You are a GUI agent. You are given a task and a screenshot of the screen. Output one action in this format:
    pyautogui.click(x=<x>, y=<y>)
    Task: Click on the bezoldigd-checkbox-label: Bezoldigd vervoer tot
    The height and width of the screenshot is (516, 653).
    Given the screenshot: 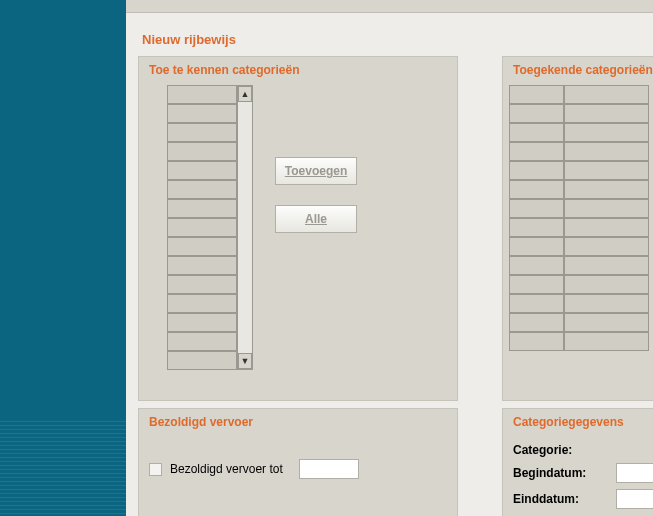 What is the action you would take?
    pyautogui.click(x=226, y=469)
    